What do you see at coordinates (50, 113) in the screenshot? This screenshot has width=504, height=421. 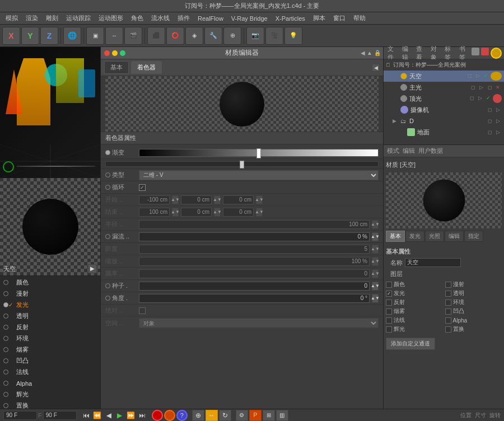 I see `viewport-3d` at bounding box center [50, 113].